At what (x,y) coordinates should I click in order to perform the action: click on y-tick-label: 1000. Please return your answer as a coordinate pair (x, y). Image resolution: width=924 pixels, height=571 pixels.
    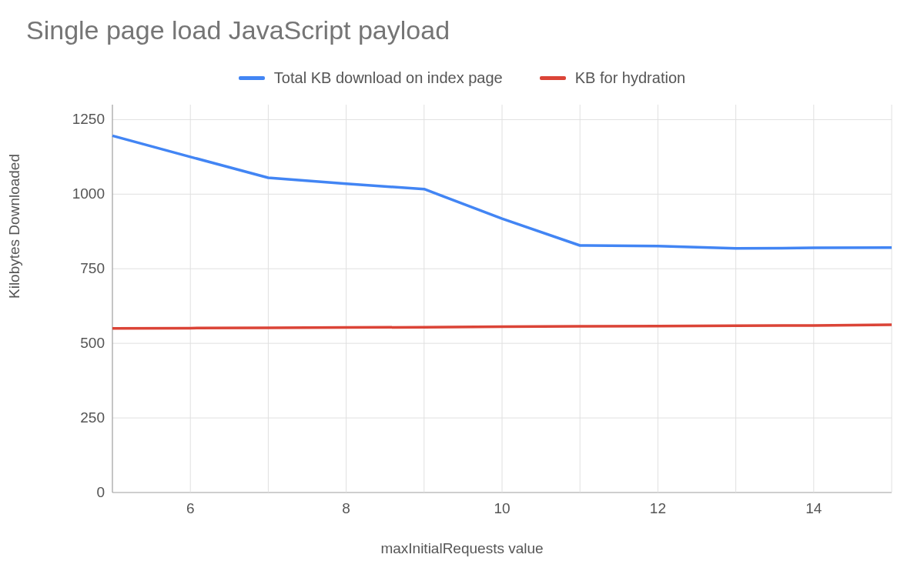
    Looking at the image, I should click on (82, 194).